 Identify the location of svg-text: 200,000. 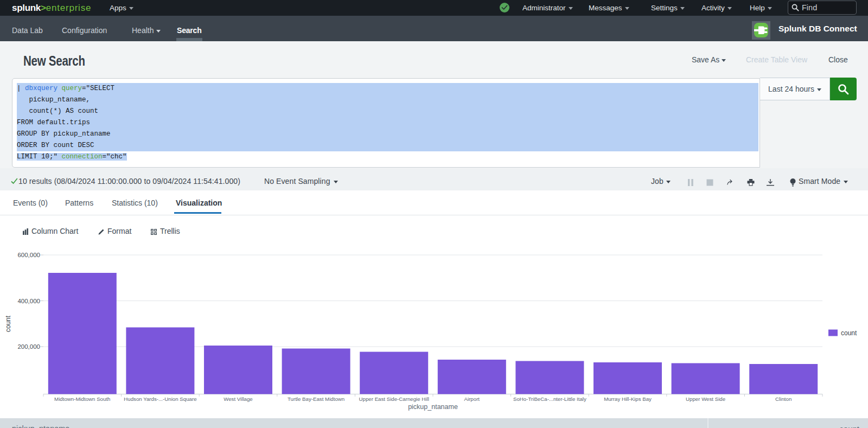
(29, 347).